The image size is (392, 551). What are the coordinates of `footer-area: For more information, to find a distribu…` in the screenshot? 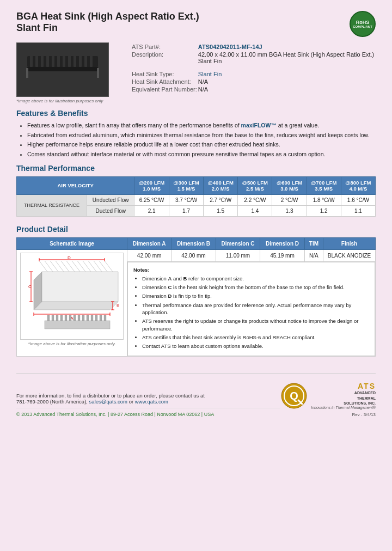 It's located at (196, 395).